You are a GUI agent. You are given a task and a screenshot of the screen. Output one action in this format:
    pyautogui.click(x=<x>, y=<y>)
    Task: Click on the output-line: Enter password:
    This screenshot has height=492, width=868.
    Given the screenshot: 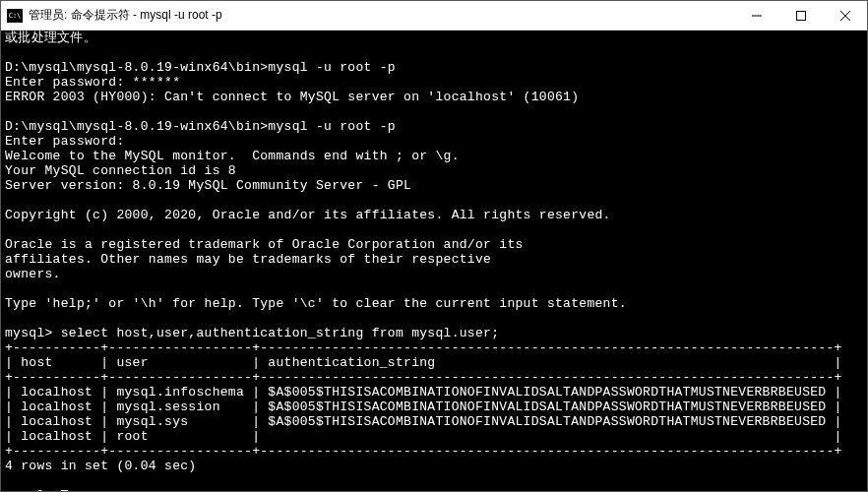 What is the action you would take?
    pyautogui.click(x=65, y=142)
    